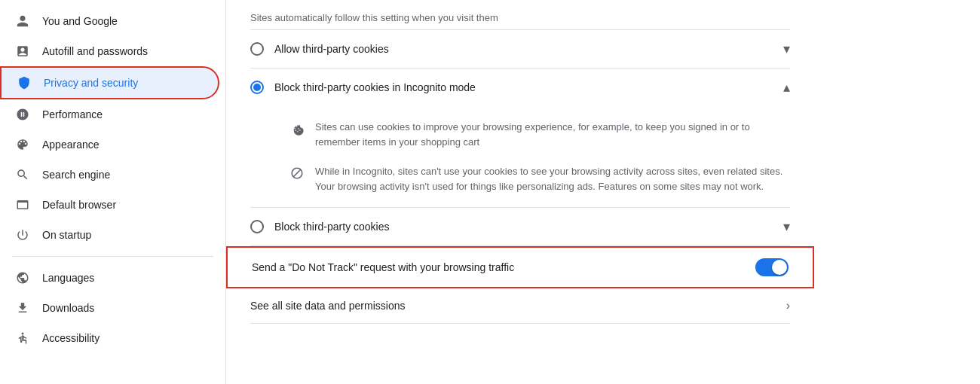 This screenshot has width=980, height=384. I want to click on accessibility-icon, so click(23, 338).